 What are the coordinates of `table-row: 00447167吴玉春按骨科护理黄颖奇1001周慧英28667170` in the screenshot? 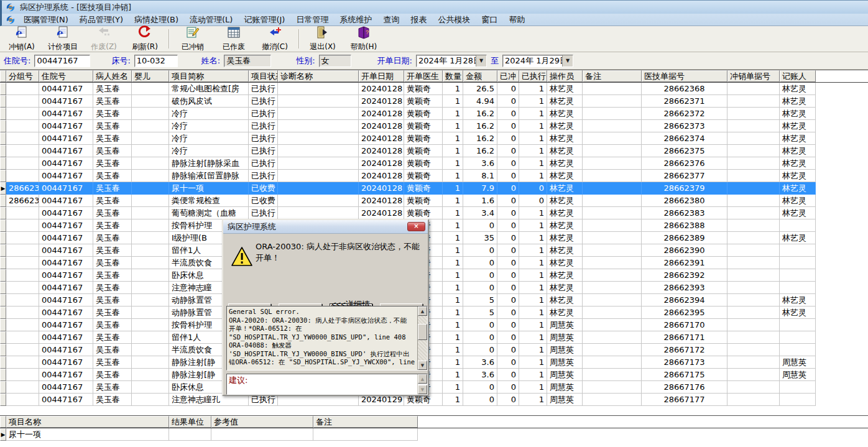 It's located at (434, 325).